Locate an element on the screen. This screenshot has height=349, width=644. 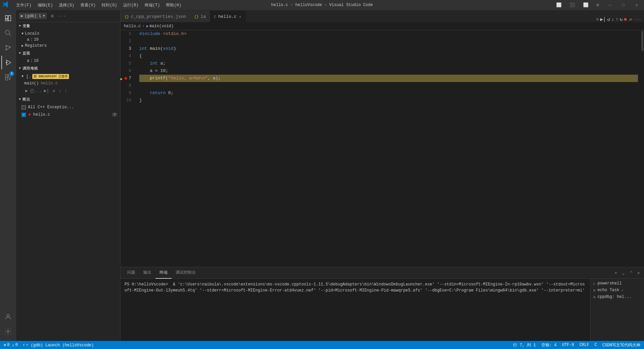
tab-close-hello-c: ✕ is located at coordinates (240, 17).